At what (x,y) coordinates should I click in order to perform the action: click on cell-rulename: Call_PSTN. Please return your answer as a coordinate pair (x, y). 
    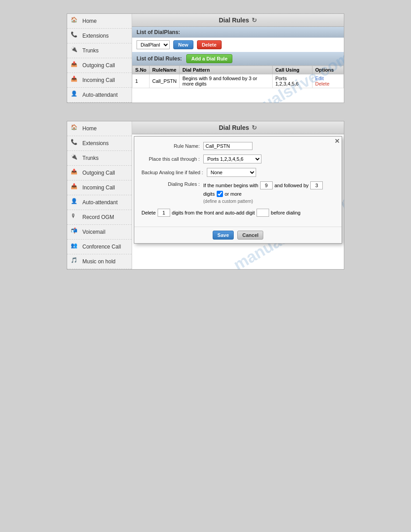
    Looking at the image, I should click on (165, 82).